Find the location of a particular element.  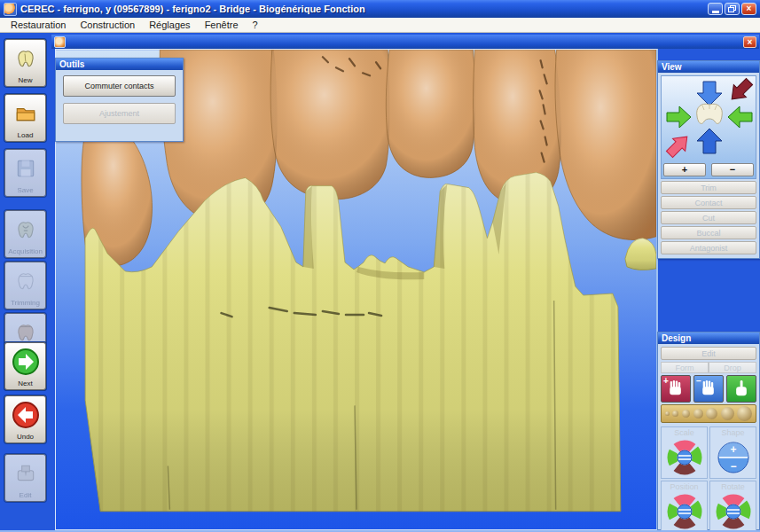

plus-badge: + is located at coordinates (666, 381).